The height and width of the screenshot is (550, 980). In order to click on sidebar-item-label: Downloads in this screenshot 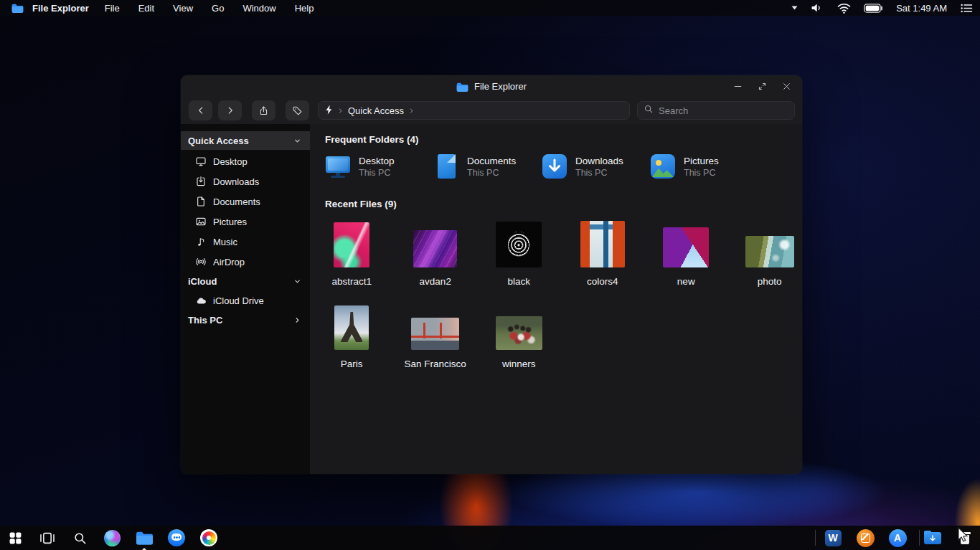, I will do `click(236, 182)`.